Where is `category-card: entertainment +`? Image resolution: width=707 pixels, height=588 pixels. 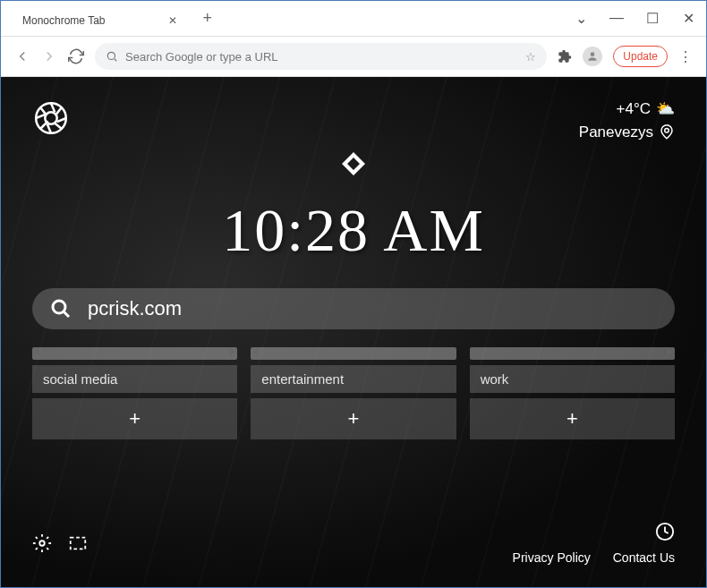 category-card: entertainment + is located at coordinates (353, 394).